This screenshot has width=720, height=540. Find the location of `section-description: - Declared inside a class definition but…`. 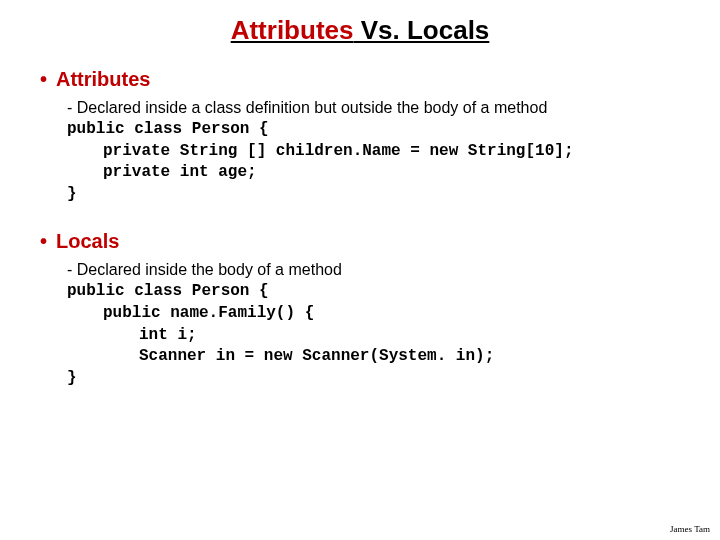

section-description: - Declared inside a class definition but… is located at coordinates (376, 108).